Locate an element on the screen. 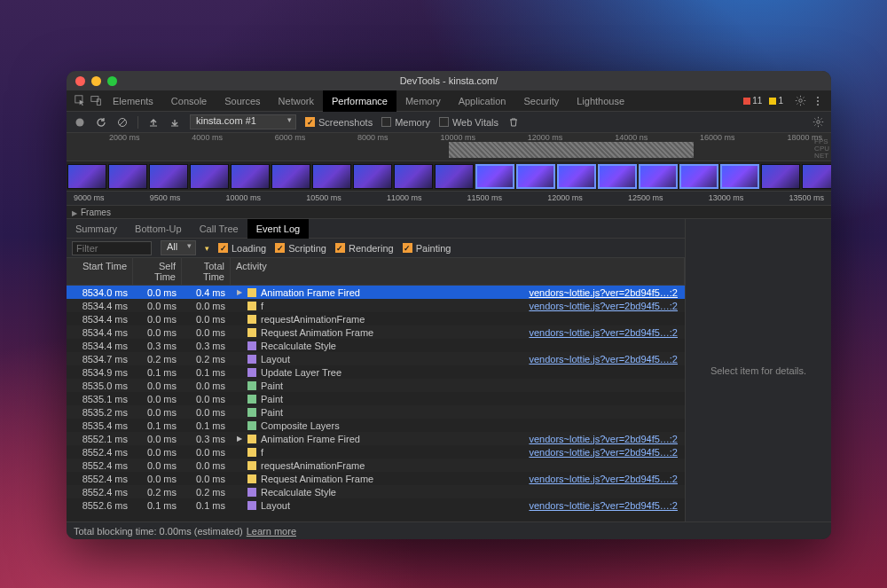 The height and width of the screenshot is (588, 887). performance-toolbar: kinsta.com #1 ✓Screenshots Memory Web Vi… is located at coordinates (449, 122).